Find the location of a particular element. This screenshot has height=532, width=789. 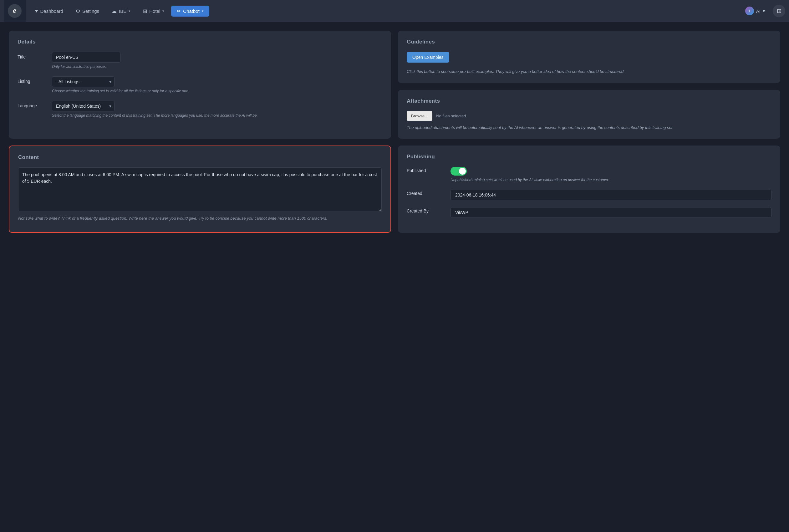

settings-icon: ⚙ is located at coordinates (78, 11).